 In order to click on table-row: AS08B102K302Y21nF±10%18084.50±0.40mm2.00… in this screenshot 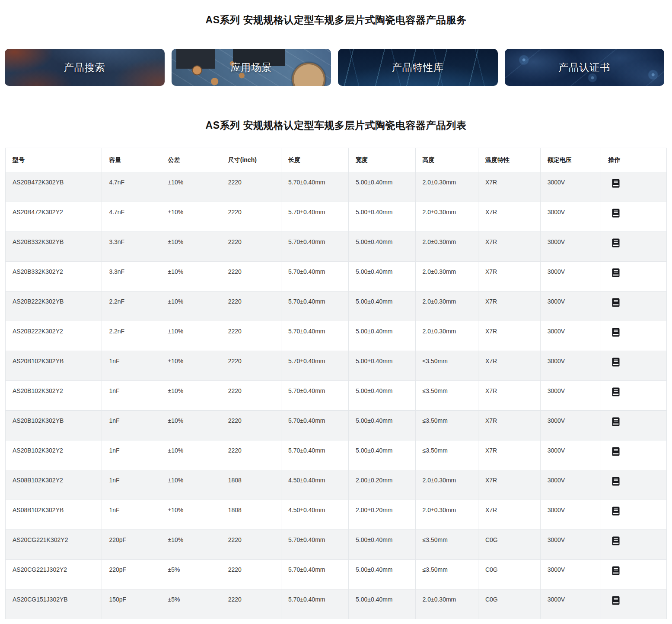, I will do `click(336, 485)`.